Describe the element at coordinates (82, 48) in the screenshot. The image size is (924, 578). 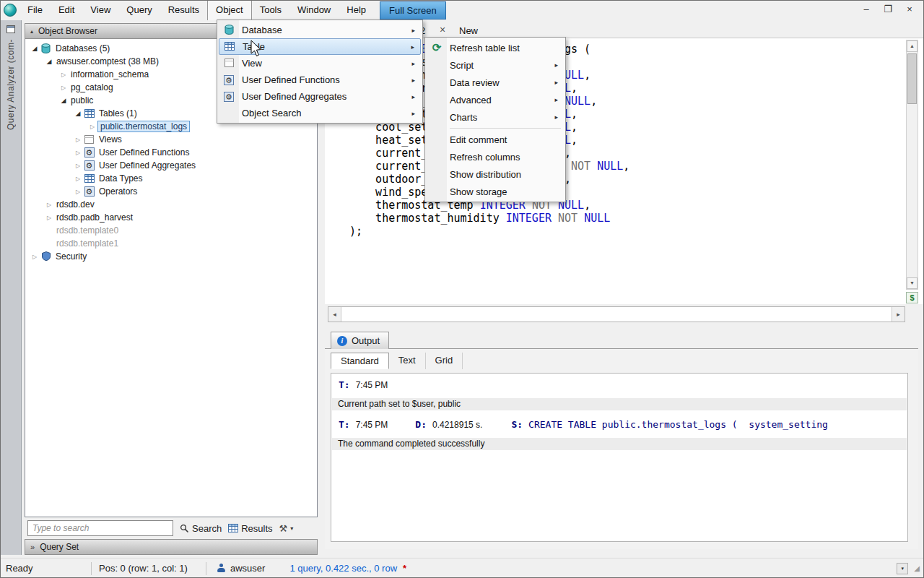
I see `tree-item-label: Databases (5)` at that location.